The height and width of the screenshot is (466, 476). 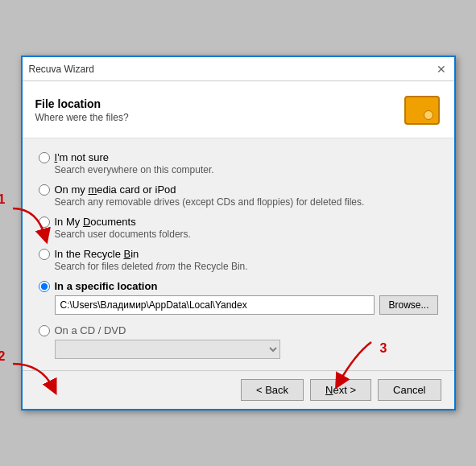 What do you see at coordinates (95, 222) in the screenshot?
I see `my-documents-text: In My Documents` at bounding box center [95, 222].